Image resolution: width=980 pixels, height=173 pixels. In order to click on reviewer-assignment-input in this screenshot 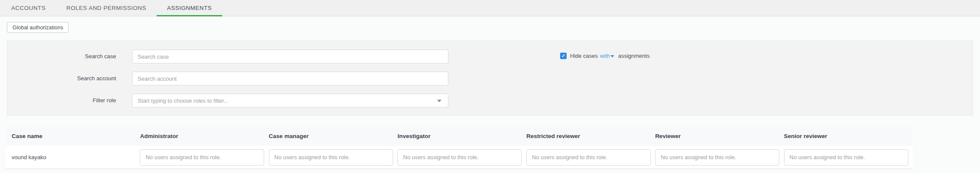, I will do `click(717, 157)`.